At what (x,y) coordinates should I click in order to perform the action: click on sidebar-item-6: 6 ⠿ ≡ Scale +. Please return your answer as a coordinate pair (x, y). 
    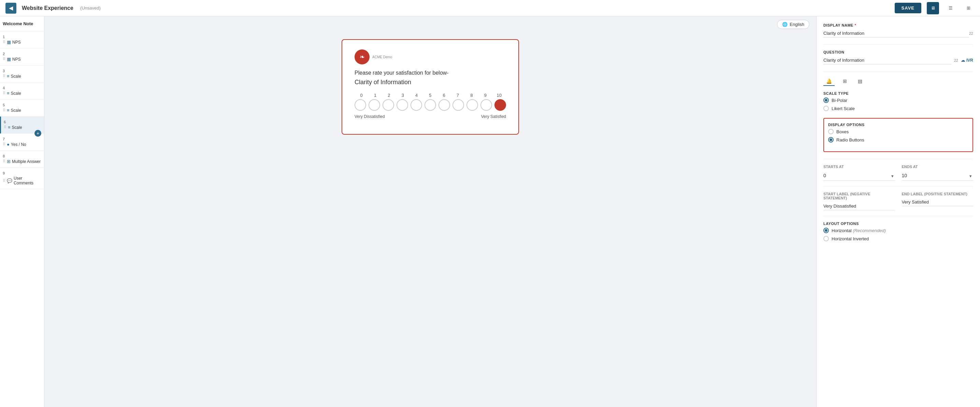
    Looking at the image, I should click on (22, 125).